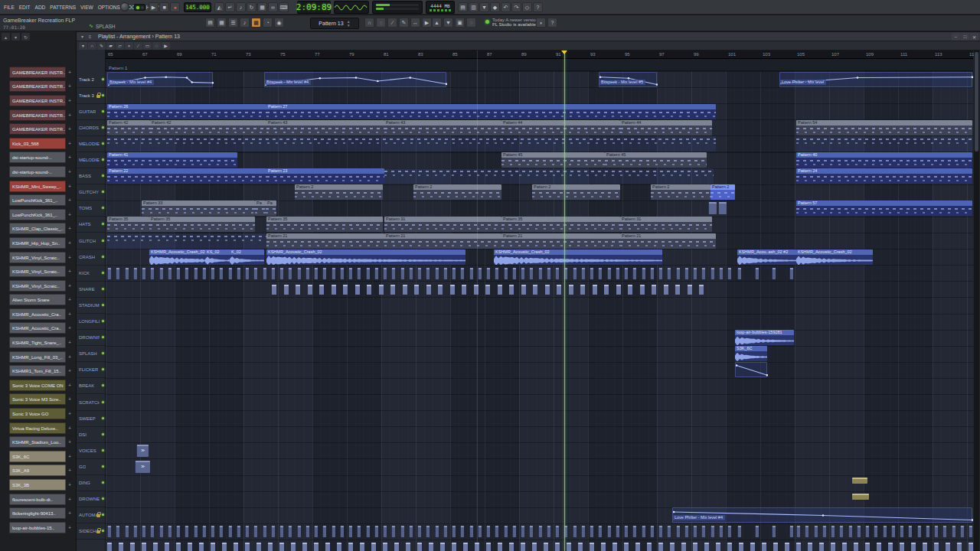  Describe the element at coordinates (876, 80) in the screenshot. I see `automation-clip: Love Philter - Mix level` at that location.